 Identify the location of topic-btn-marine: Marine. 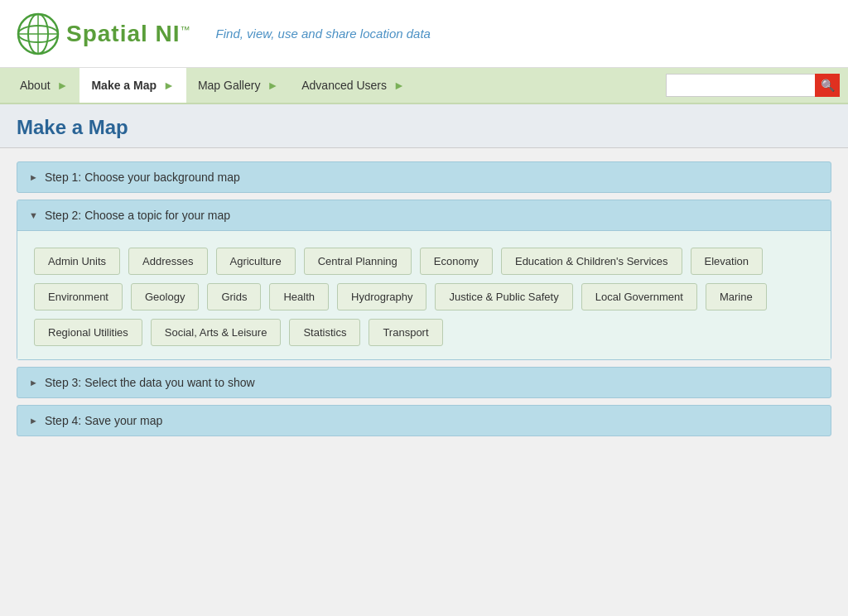
(736, 296).